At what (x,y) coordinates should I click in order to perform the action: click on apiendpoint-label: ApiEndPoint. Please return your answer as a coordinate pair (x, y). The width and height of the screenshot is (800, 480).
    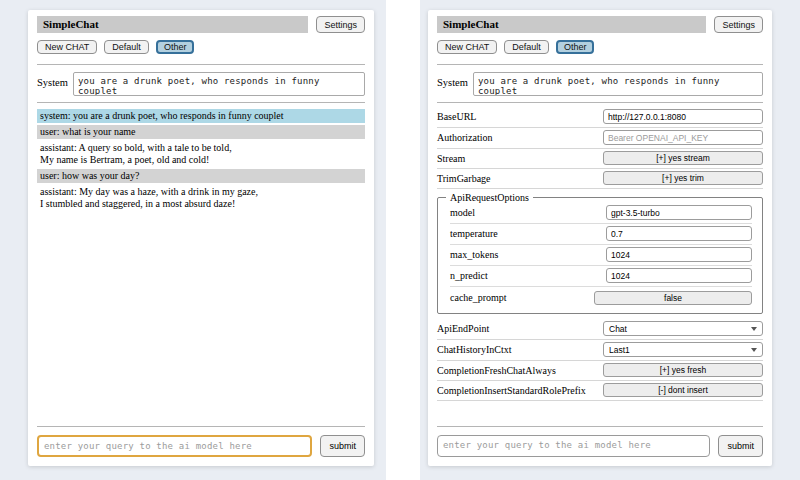
    Looking at the image, I should click on (463, 328).